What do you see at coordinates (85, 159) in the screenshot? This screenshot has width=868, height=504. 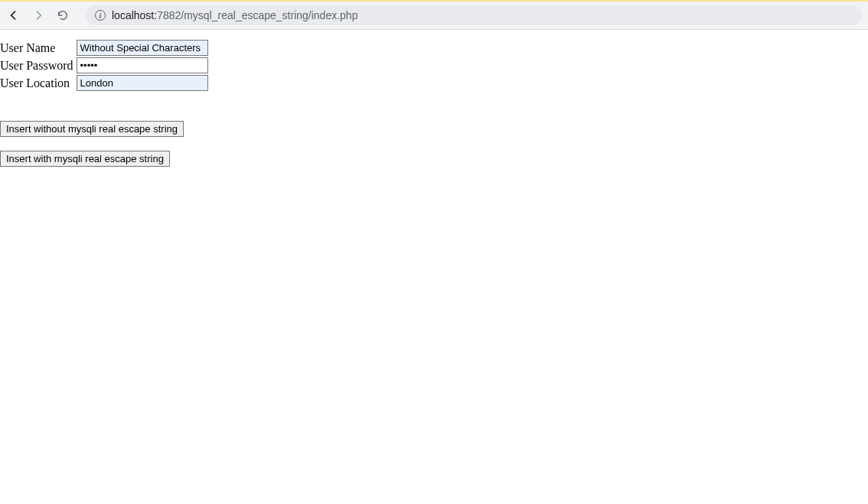 I see `insert-with-button: Insert with mysqli real escape string` at bounding box center [85, 159].